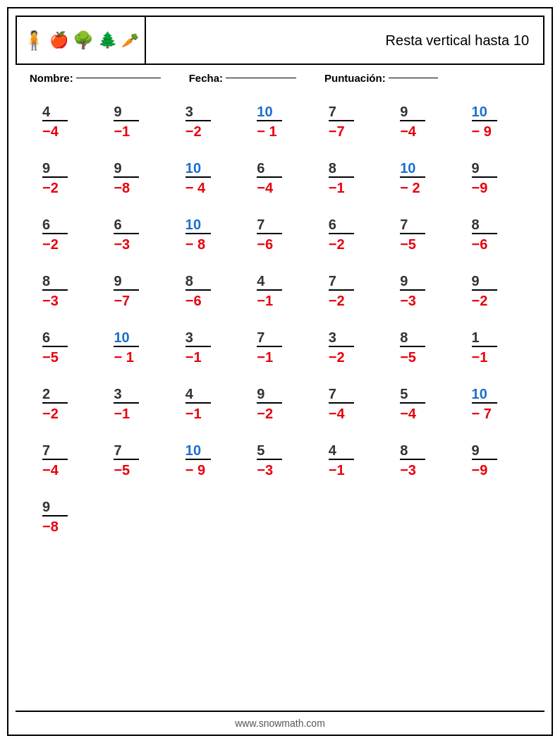  What do you see at coordinates (413, 186) in the screenshot?
I see `problem-bottom: − 2` at bounding box center [413, 186].